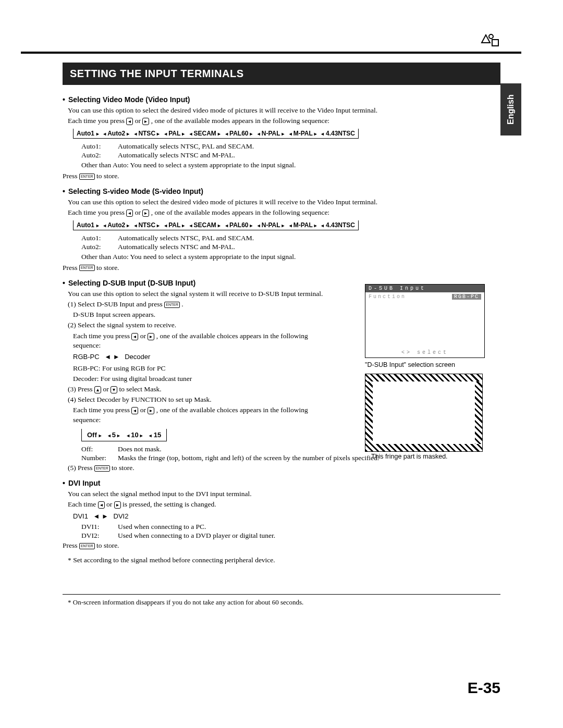 This screenshot has height=728, width=563. What do you see at coordinates (282, 594) in the screenshot?
I see `bottom-rule` at bounding box center [282, 594].